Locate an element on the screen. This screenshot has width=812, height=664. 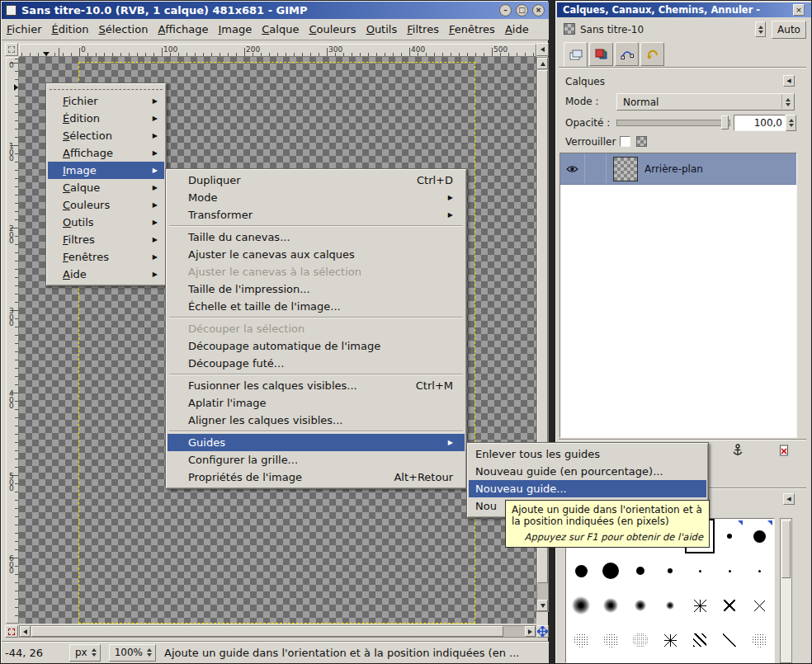
horizontal-scroll-thumb is located at coordinates (267, 632).